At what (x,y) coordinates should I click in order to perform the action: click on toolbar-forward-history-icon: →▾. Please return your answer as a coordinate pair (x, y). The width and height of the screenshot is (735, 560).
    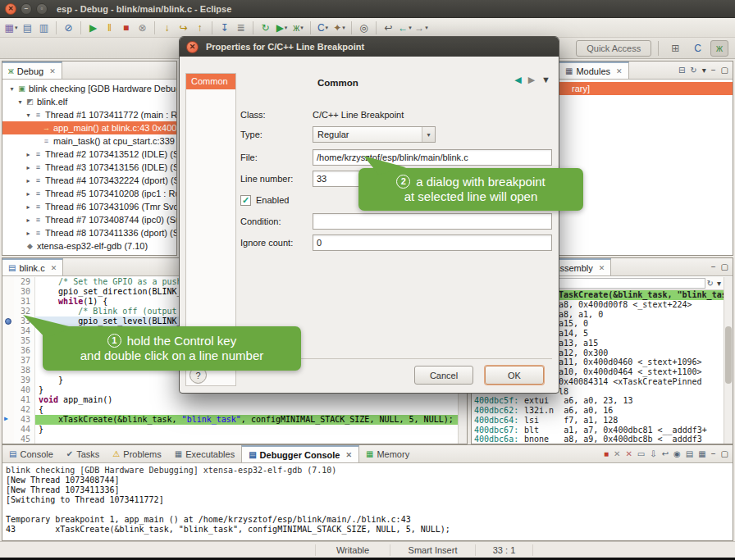
    Looking at the image, I should click on (422, 28).